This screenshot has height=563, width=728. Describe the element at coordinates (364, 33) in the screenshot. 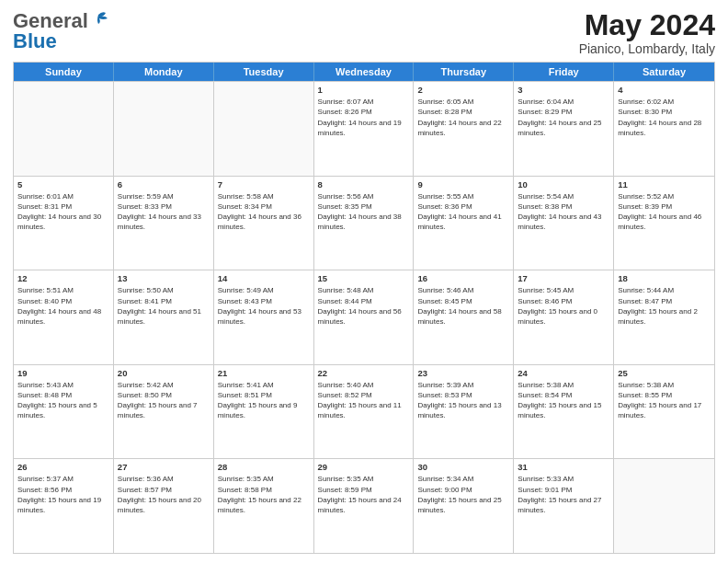

I see `header: General Blue May 2024 Pianico, Lombardy,…` at that location.